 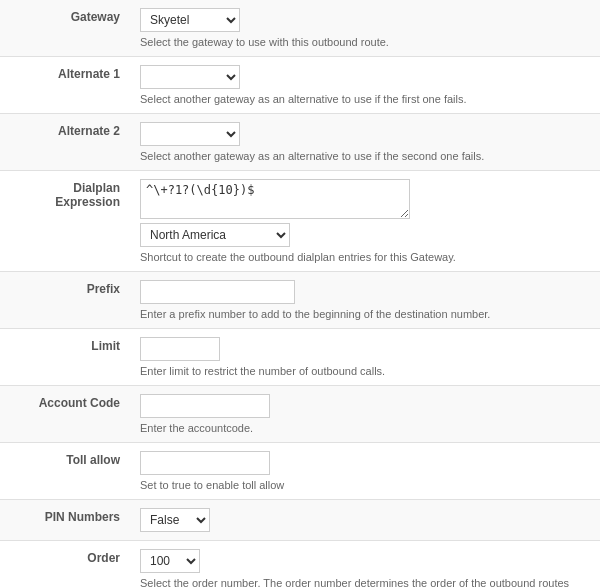 What do you see at coordinates (365, 257) in the screenshot?
I see `dialplan-help: Shortcut to create the outbound dialplan…` at bounding box center [365, 257].